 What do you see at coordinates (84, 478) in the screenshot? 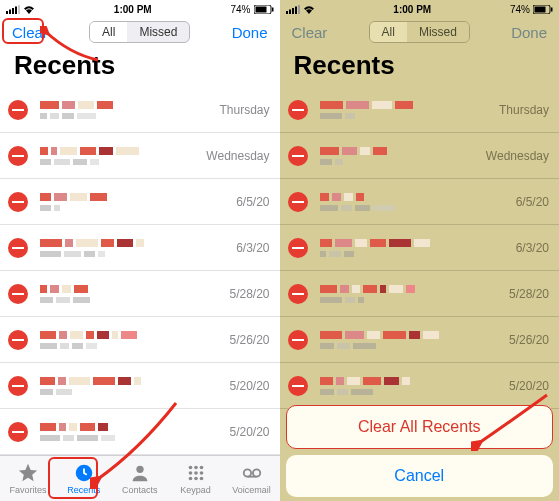
I see `tab-recents: Recents` at bounding box center [84, 478].